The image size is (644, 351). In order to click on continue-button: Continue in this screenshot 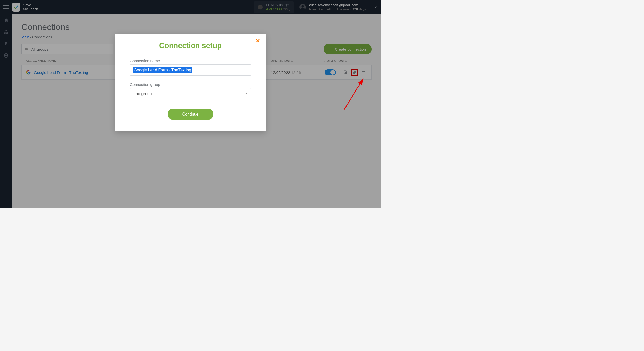, I will do `click(190, 114)`.